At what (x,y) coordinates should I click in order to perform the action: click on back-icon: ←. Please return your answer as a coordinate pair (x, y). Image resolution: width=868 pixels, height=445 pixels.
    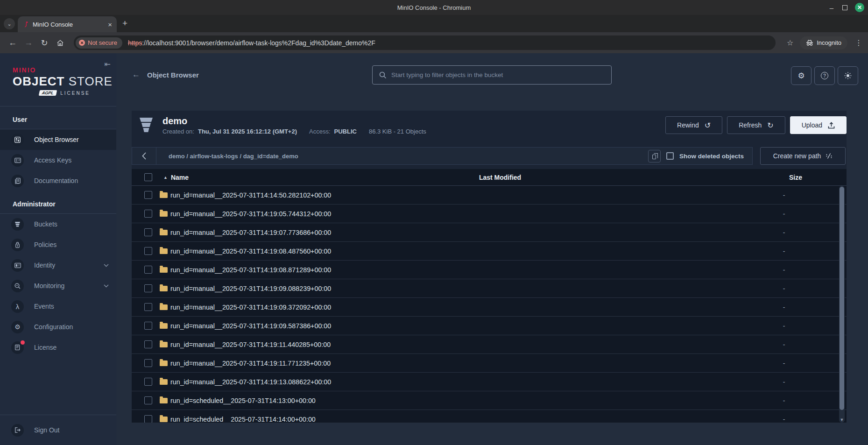
    Looking at the image, I should click on (13, 43).